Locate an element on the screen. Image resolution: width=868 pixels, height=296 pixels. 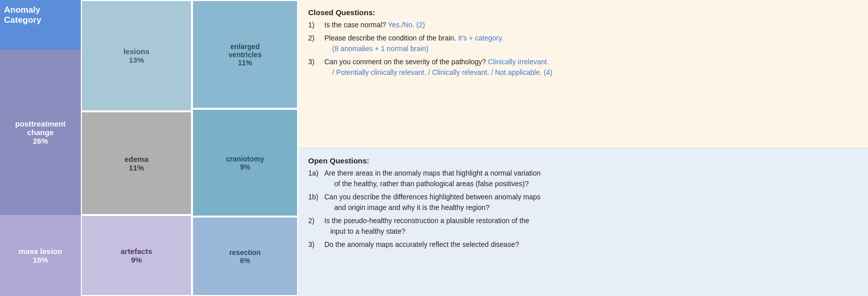
closed-q1-answer: Yes./No. (2) is located at coordinates (406, 25).